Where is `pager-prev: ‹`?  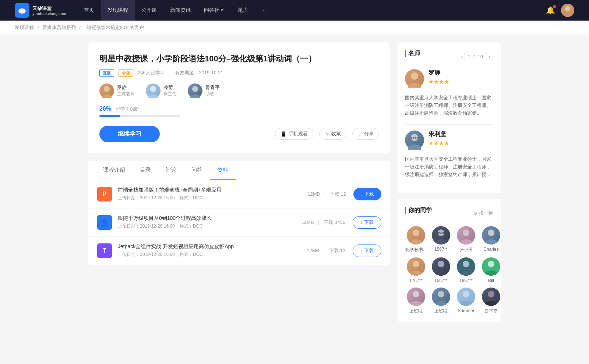
pager-prev: ‹ is located at coordinates (461, 57).